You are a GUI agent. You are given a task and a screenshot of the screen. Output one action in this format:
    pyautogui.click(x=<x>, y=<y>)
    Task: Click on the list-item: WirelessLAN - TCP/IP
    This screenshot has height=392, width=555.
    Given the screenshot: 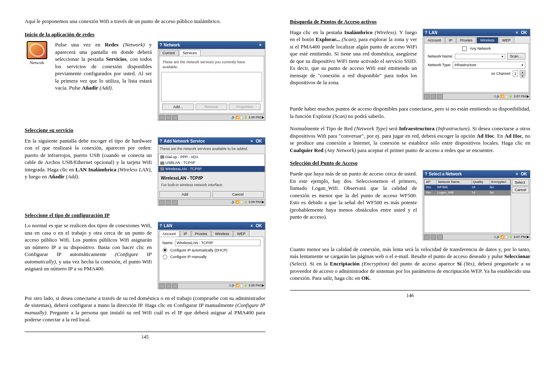 What is the action you would take?
    pyautogui.click(x=212, y=169)
    